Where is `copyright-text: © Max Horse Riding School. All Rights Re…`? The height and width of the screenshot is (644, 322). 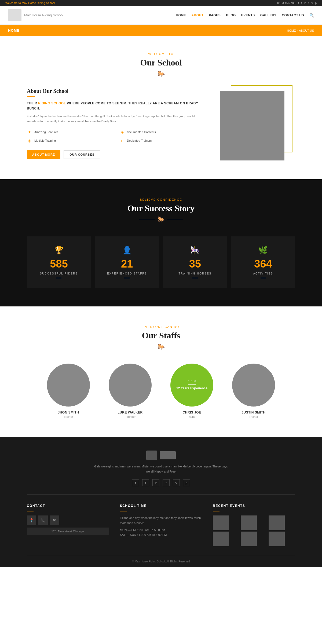
copyright-text: © Max Horse Riding School. All Rights Re… is located at coordinates (161, 561).